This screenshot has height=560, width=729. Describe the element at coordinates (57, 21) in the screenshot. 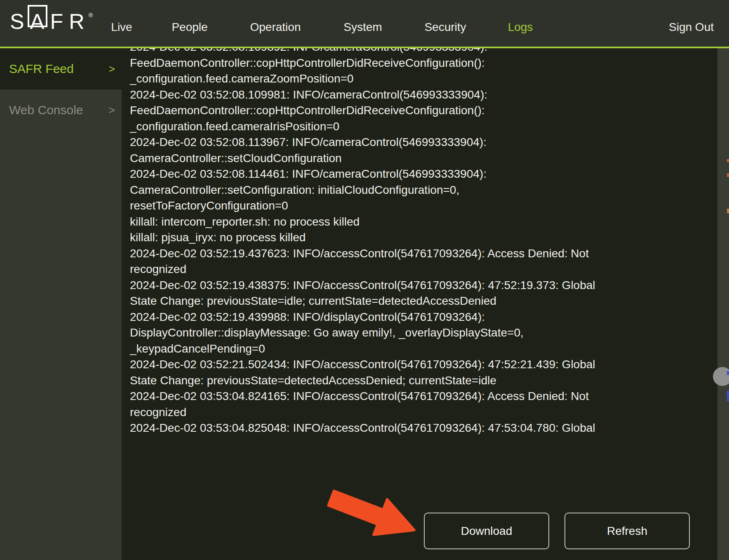

I see `logo-letter-f: F` at that location.